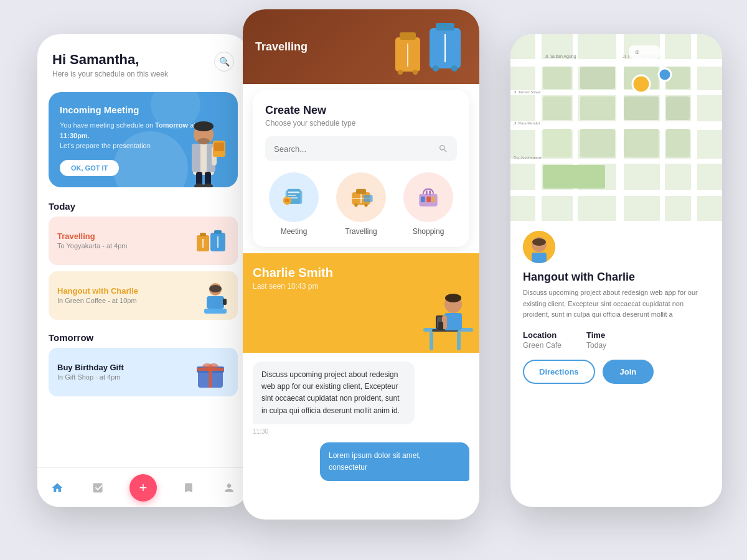 The image size is (747, 560). Describe the element at coordinates (294, 204) in the screenshot. I see `schedule-type-meeting: Meeting` at that location.